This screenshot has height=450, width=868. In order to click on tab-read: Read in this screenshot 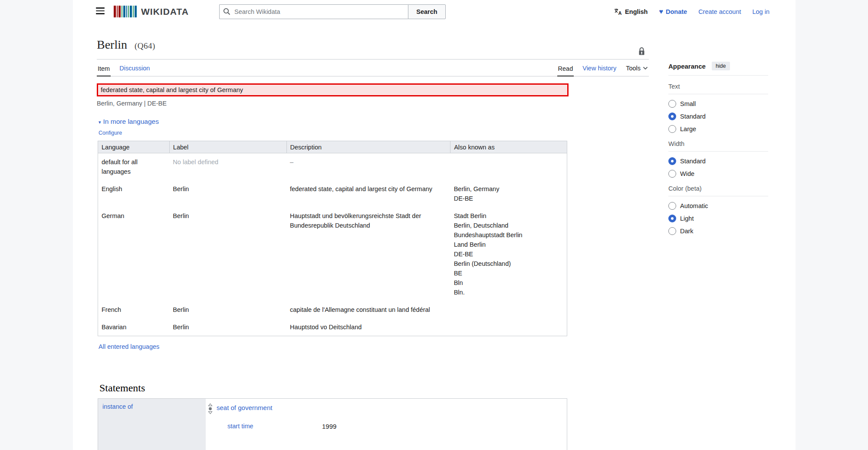, I will do `click(566, 71)`.